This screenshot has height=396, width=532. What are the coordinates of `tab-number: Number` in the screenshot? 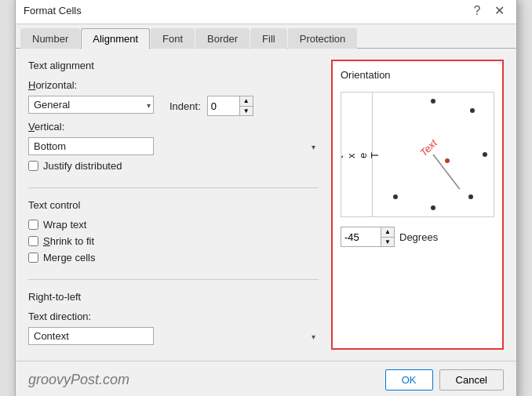 It's located at (50, 38).